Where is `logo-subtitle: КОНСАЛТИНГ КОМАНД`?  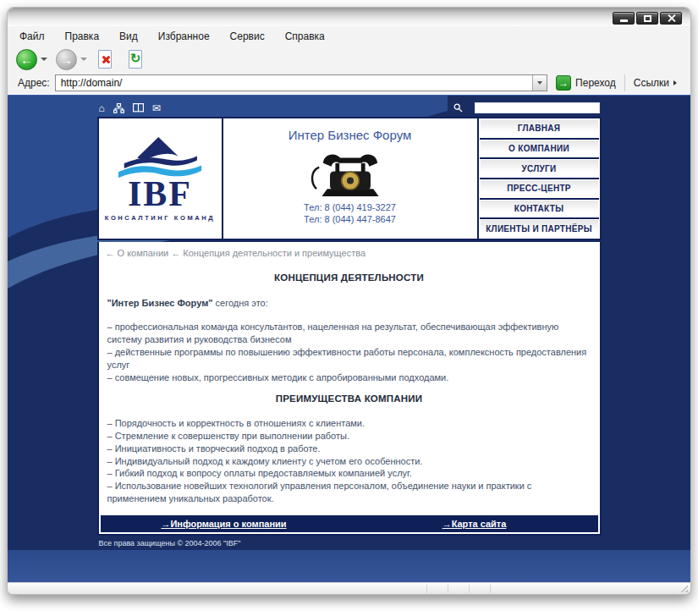 logo-subtitle: КОНСАЛТИНГ КОМАНД is located at coordinates (161, 218).